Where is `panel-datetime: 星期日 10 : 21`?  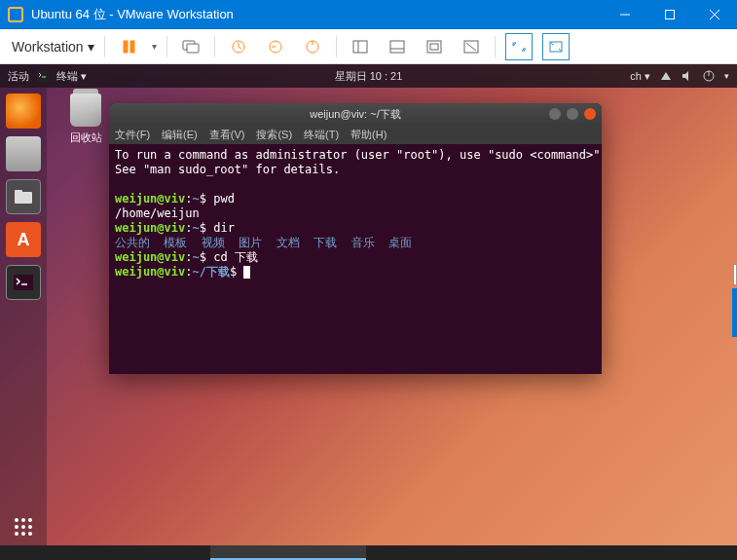 panel-datetime: 星期日 10 : 21 is located at coordinates (369, 76).